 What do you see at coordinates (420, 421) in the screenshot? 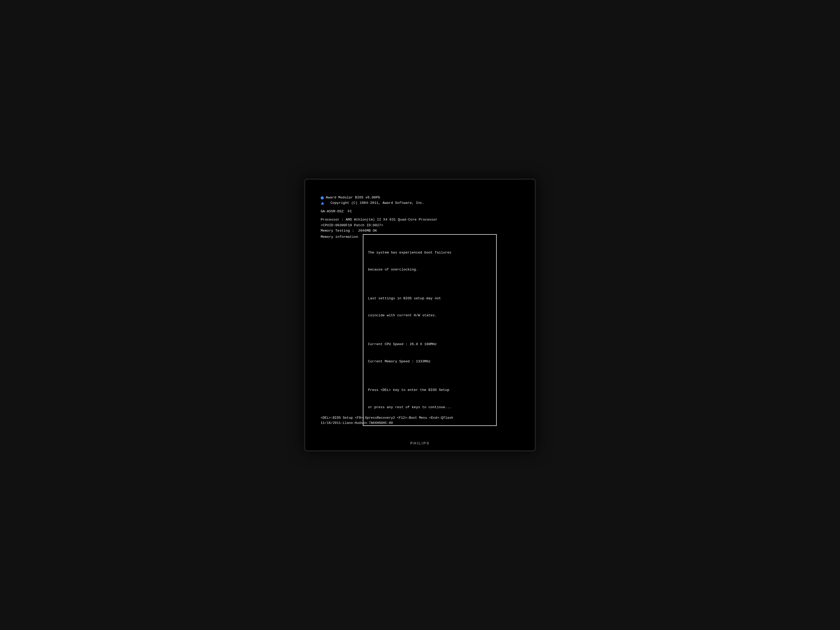
I see `bios-bottom-bar: <DEL>:BIOS Setup <F9>:XpressRecovery2 <F…` at bounding box center [420, 421].